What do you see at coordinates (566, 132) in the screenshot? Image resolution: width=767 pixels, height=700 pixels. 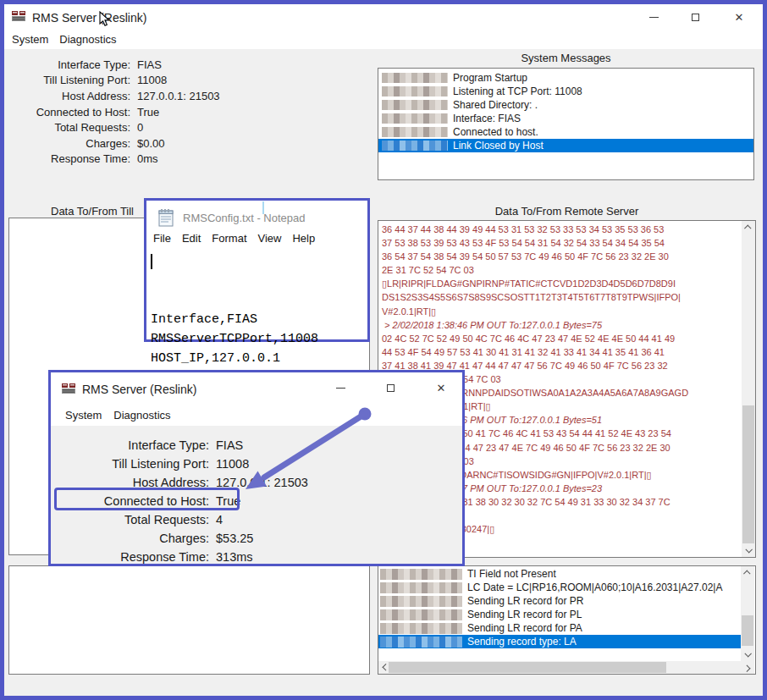 I see `system-message-row: Connected to host.` at bounding box center [566, 132].